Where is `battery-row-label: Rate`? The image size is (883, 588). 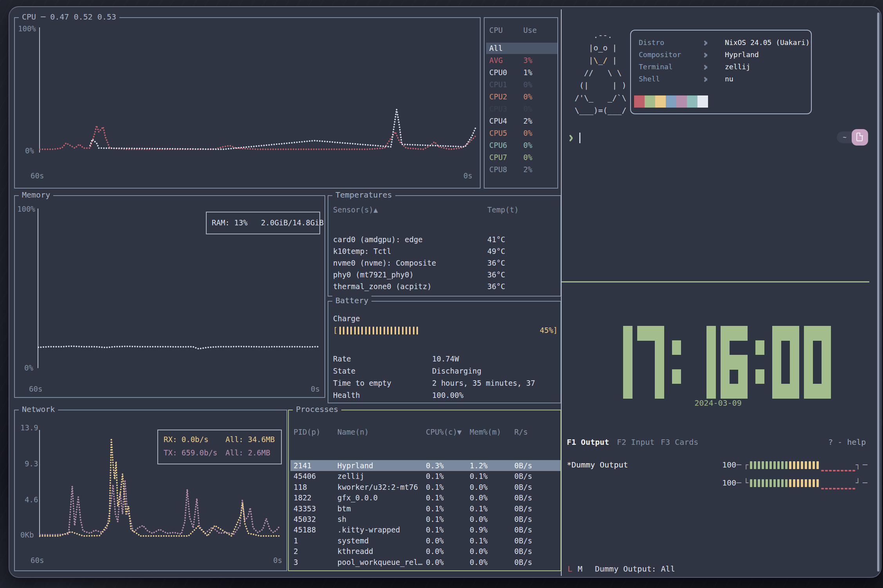 battery-row-label: Rate is located at coordinates (342, 359).